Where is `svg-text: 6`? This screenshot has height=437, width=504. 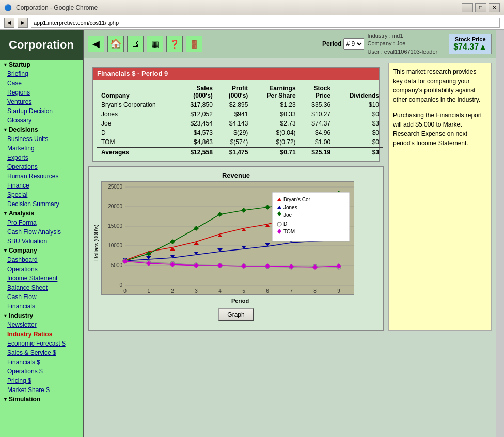
svg-text: 6 is located at coordinates (267, 291).